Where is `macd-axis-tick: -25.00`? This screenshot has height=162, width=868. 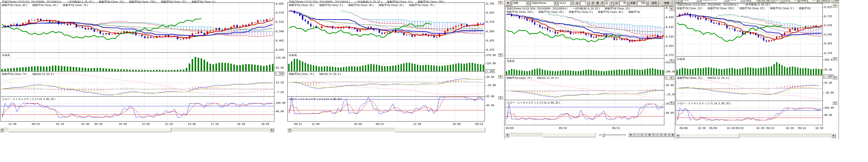 macd-axis-tick: -25.00 is located at coordinates (671, 94).